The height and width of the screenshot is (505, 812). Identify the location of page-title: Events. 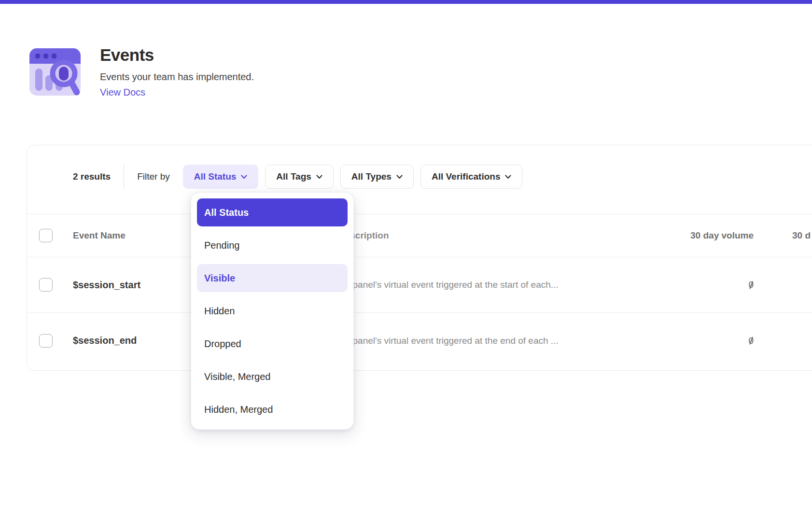
(177, 55).